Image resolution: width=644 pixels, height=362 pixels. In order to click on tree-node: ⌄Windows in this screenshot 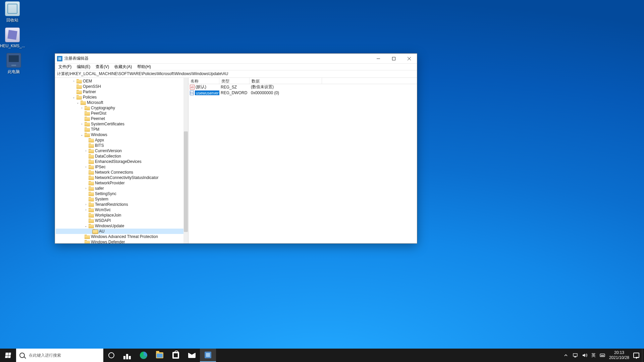, I will do `click(119, 135)`.